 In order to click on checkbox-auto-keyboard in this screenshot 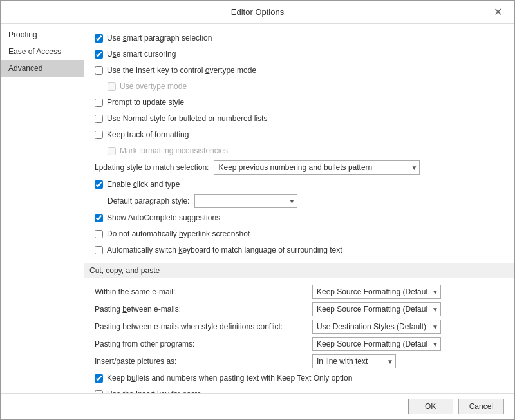, I will do `click(99, 250)`.